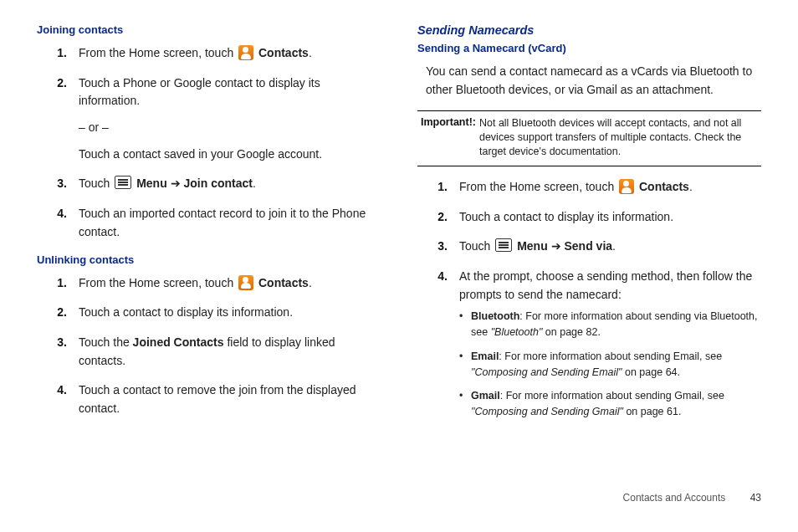 This screenshot has height=532, width=798. What do you see at coordinates (209, 351) in the screenshot?
I see `list-item: 3. Touch the Joined Contacts field to di…` at bounding box center [209, 351].